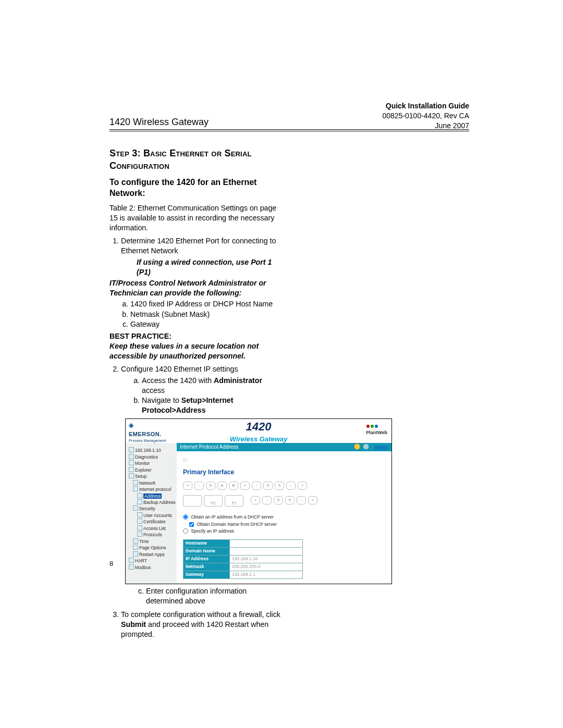 Image resolution: width=563 pixels, height=728 pixels. I want to click on globe-icon, so click(366, 447).